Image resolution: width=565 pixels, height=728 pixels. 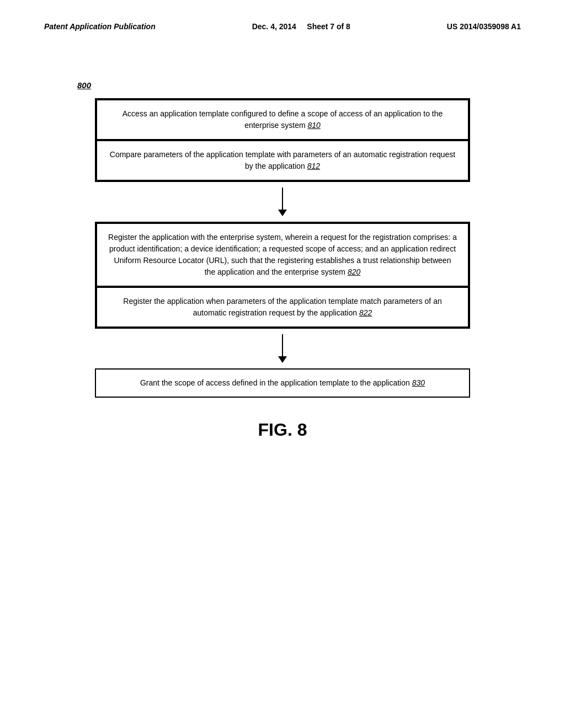 What do you see at coordinates (84, 85) in the screenshot?
I see `diagram-label: 800` at bounding box center [84, 85].